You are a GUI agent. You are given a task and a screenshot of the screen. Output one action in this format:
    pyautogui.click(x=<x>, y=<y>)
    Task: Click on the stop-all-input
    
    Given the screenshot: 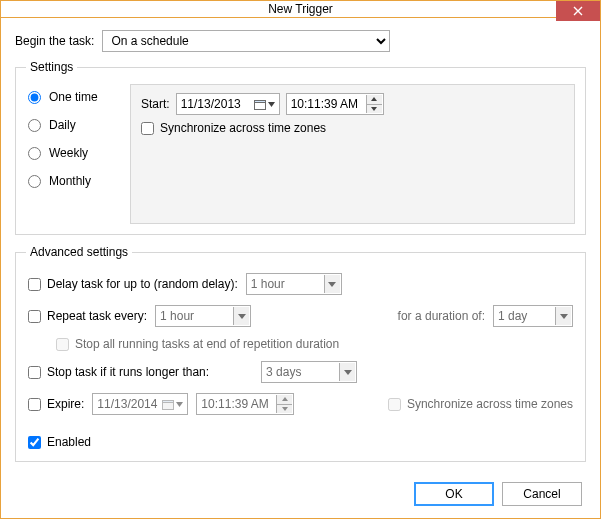 What is the action you would take?
    pyautogui.click(x=62, y=344)
    